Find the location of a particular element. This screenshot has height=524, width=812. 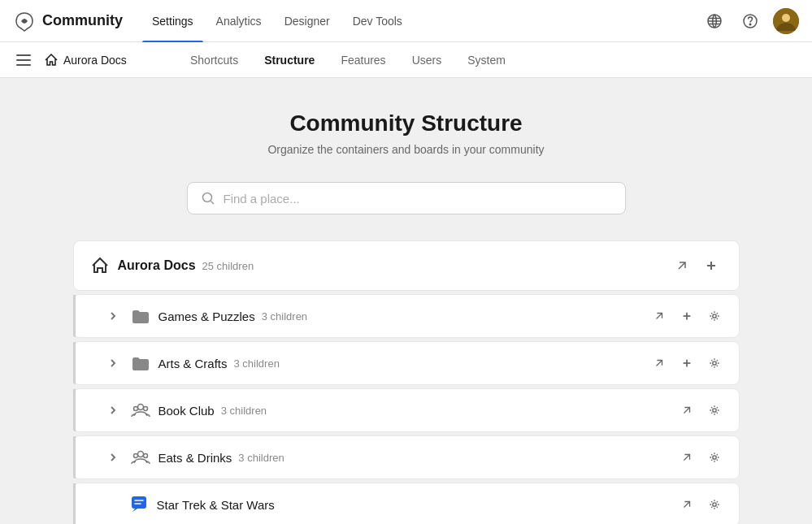

secondary-nav-left: Aurora Docs is located at coordinates (94, 60).